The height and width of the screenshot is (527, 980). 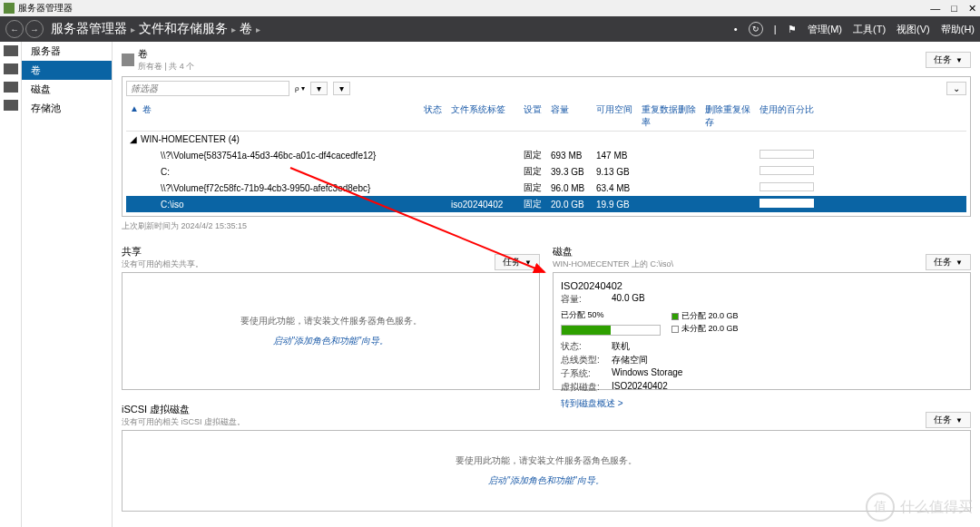 I want to click on sidebar-item-volumes: 卷, so click(x=67, y=71).